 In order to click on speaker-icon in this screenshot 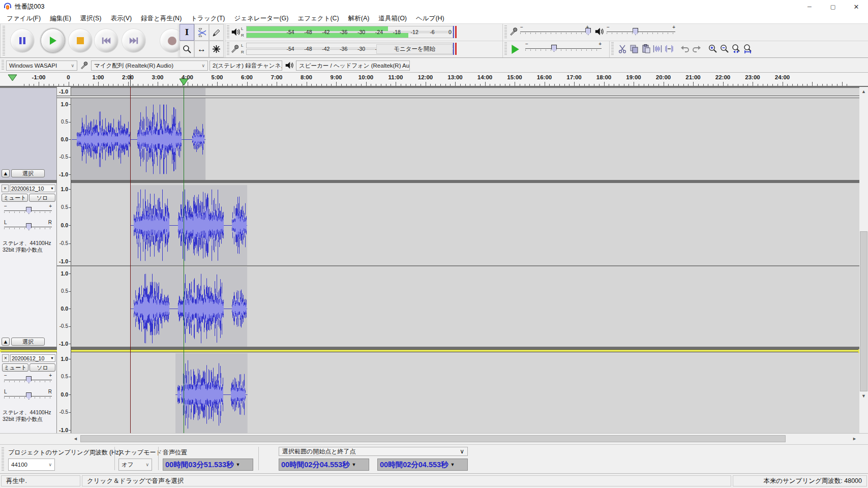, I will do `click(235, 32)`.